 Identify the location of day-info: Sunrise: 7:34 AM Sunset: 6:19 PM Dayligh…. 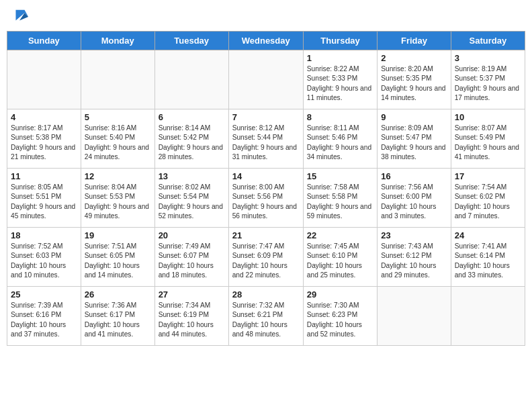
(192, 320).